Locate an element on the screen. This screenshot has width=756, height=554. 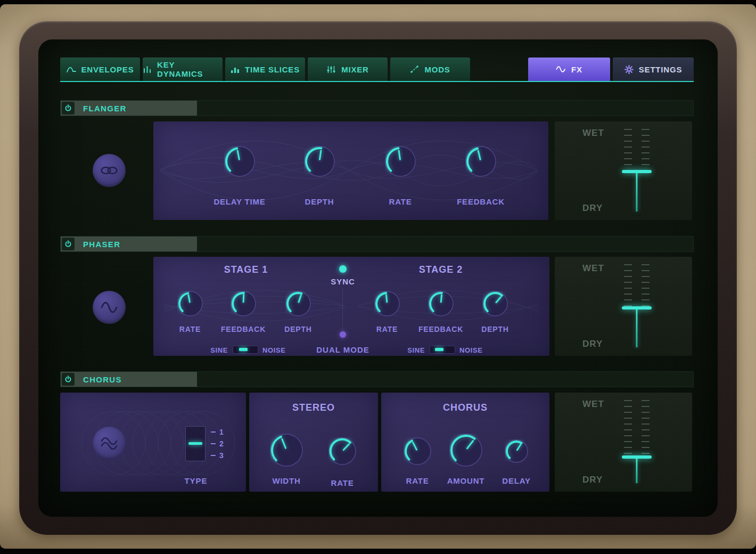
stereo-rate-knob is located at coordinates (342, 451).